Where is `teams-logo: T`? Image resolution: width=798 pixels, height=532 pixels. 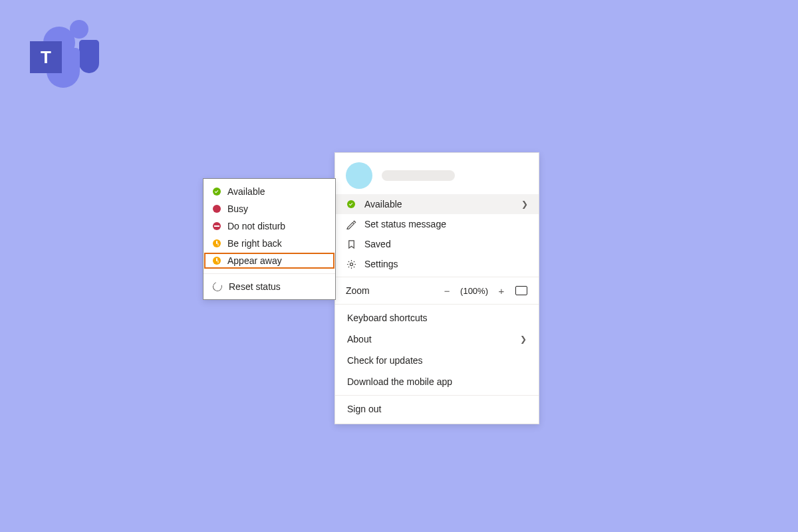
teams-logo: T is located at coordinates (66, 53).